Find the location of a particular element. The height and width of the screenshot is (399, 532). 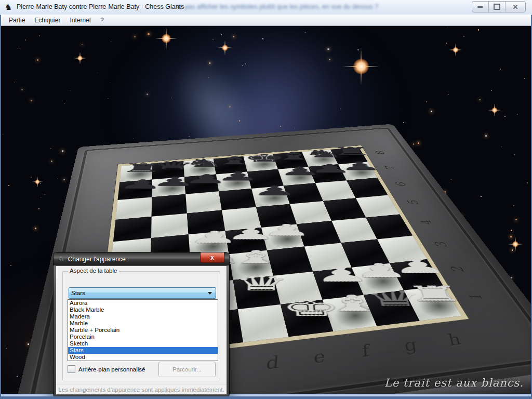

chevron-down-icon is located at coordinates (210, 293).